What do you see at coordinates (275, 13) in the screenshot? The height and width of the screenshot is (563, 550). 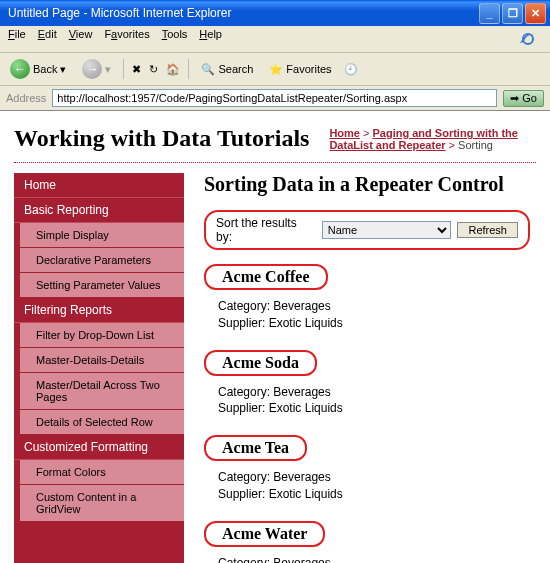 I see `titlebar: Untitled Page - Microsoft Internet Explo…` at bounding box center [275, 13].